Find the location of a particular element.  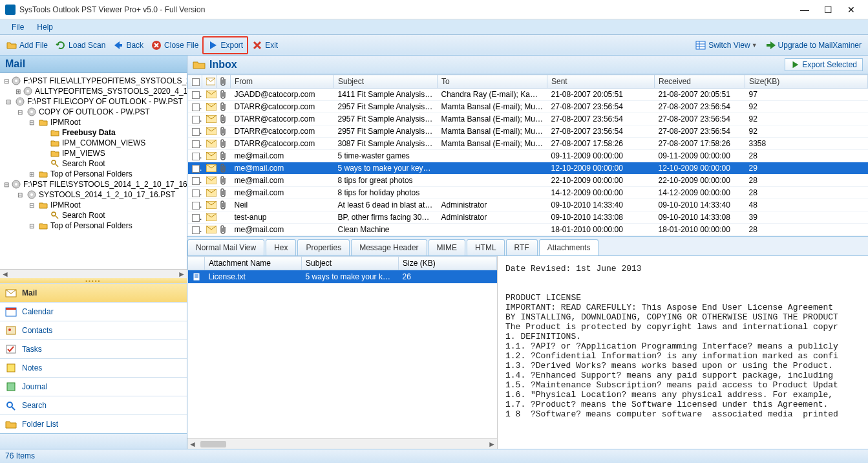

attachment-row: License.txt5 ways to make your keyb...26 is located at coordinates (343, 277).